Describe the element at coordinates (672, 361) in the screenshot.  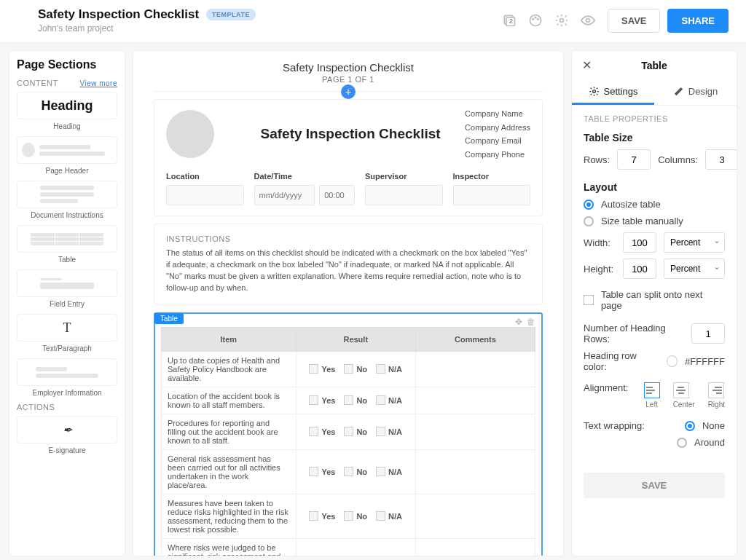
I see `heading-color-swatch` at that location.